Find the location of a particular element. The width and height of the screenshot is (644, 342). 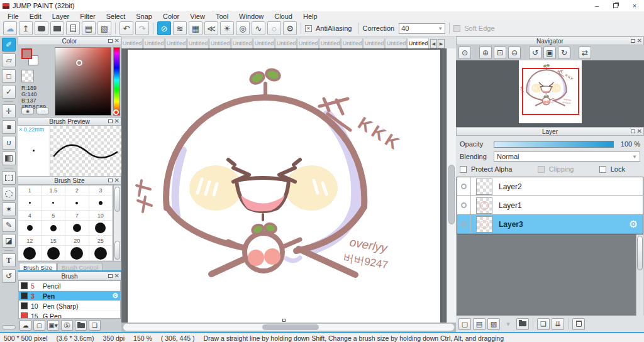

close-button: × is located at coordinates (635, 6).